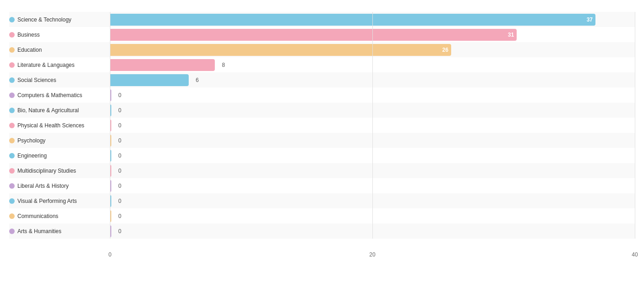 The height and width of the screenshot is (289, 644). Describe the element at coordinates (445, 50) in the screenshot. I see `bar-value: 26` at that location.